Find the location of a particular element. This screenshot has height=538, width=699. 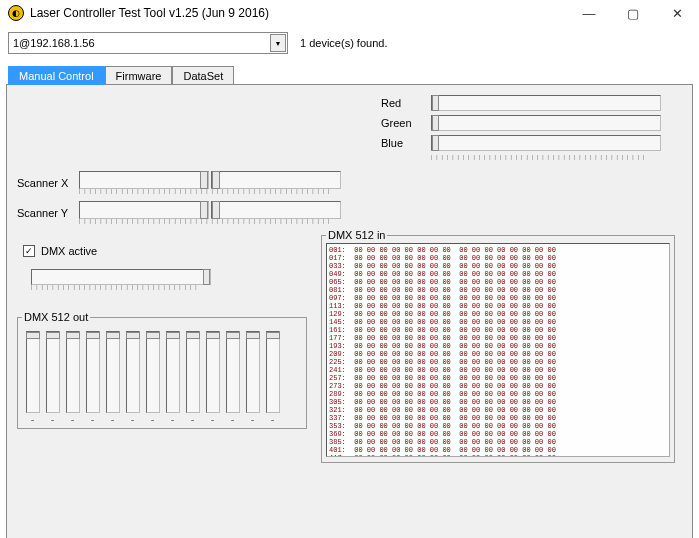

dmx-out-group: DMX 512 out ------------- is located at coordinates (162, 370).